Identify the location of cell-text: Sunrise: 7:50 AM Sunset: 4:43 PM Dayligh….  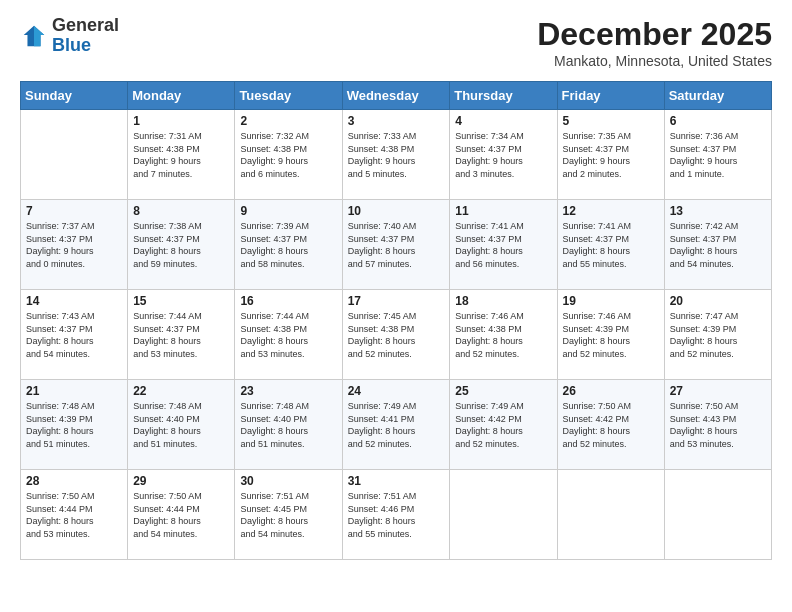
(718, 425).